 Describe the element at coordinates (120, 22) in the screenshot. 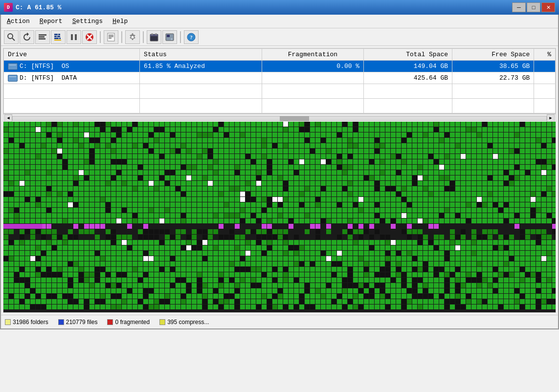

I see `menu-help: Help` at that location.